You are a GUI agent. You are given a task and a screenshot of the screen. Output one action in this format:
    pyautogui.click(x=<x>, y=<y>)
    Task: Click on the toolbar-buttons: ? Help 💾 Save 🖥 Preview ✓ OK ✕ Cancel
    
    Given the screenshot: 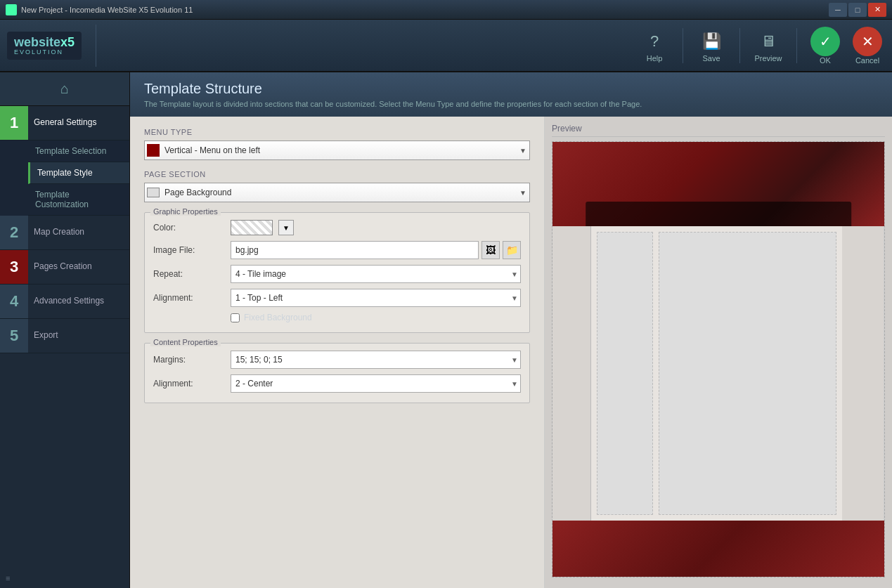 What is the action you would take?
    pyautogui.click(x=761, y=46)
    